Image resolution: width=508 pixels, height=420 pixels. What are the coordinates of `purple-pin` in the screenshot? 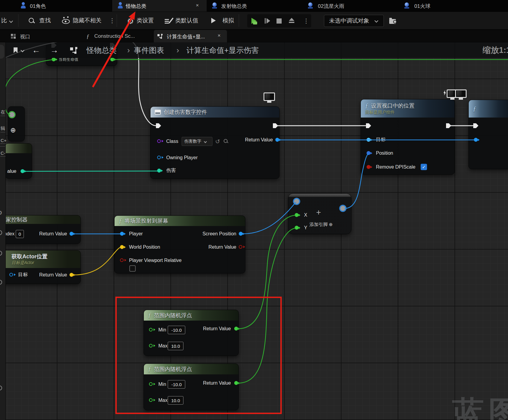 It's located at (159, 141).